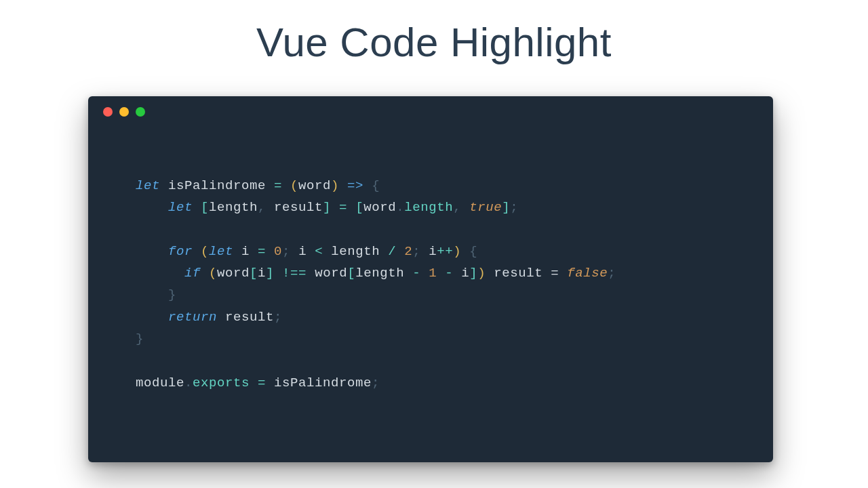  I want to click on code-token: exports, so click(225, 383).